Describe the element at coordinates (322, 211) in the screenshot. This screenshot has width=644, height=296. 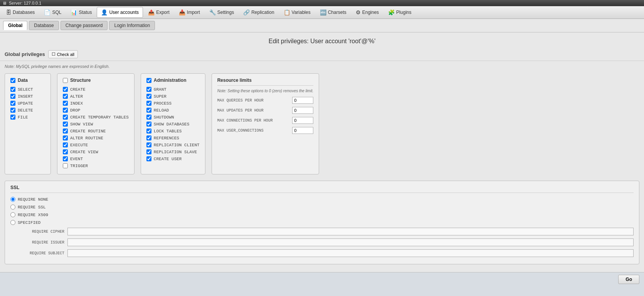
I see `ssl-options: REQUIRE NONEREQUIRE SSLREQUIRE X509SPECI…` at that location.